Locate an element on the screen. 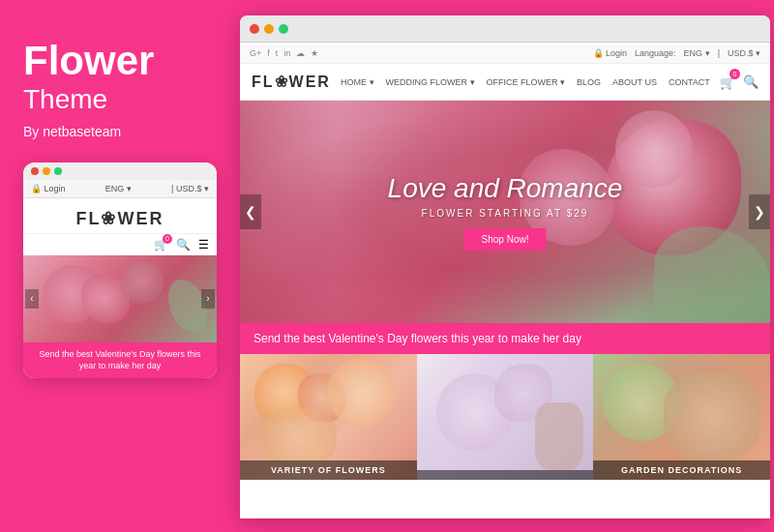  mobile-search-icon: 🔍 is located at coordinates (184, 245).